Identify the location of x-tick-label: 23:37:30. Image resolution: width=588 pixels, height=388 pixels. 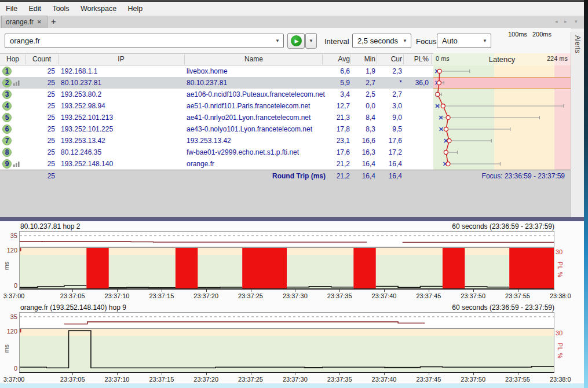
(295, 296).